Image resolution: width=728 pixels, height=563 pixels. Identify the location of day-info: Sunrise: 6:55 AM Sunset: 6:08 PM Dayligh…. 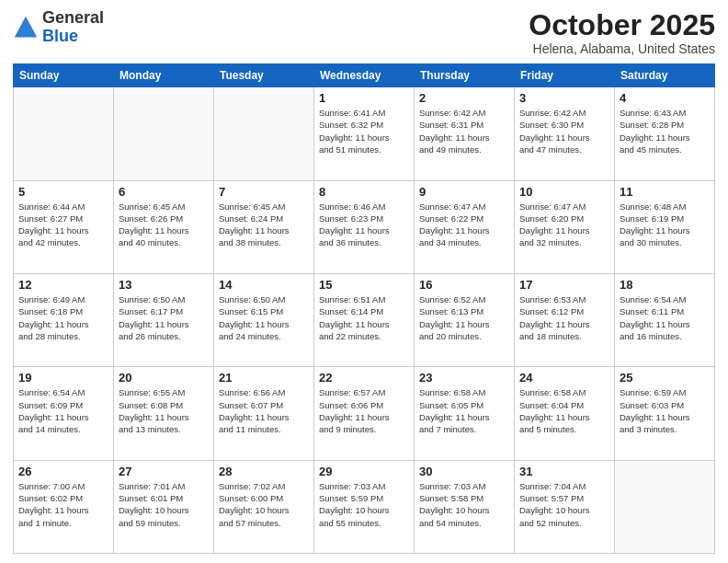
(164, 410).